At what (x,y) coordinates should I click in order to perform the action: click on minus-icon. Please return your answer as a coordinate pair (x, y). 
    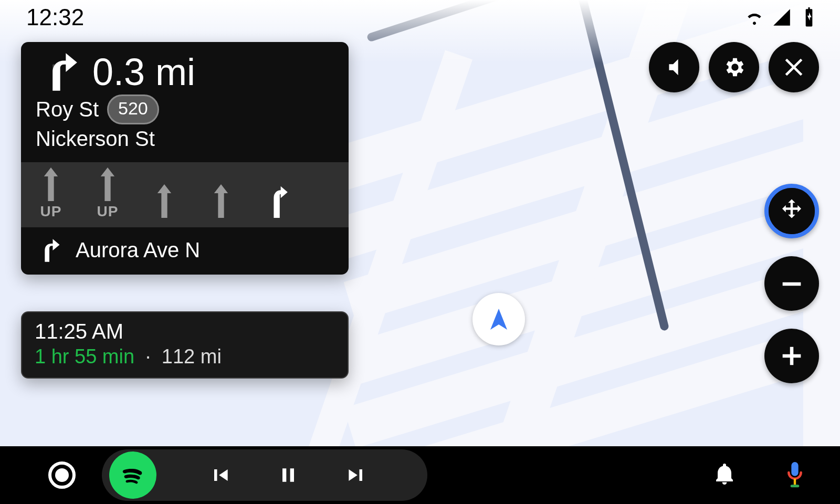
    Looking at the image, I should click on (792, 284).